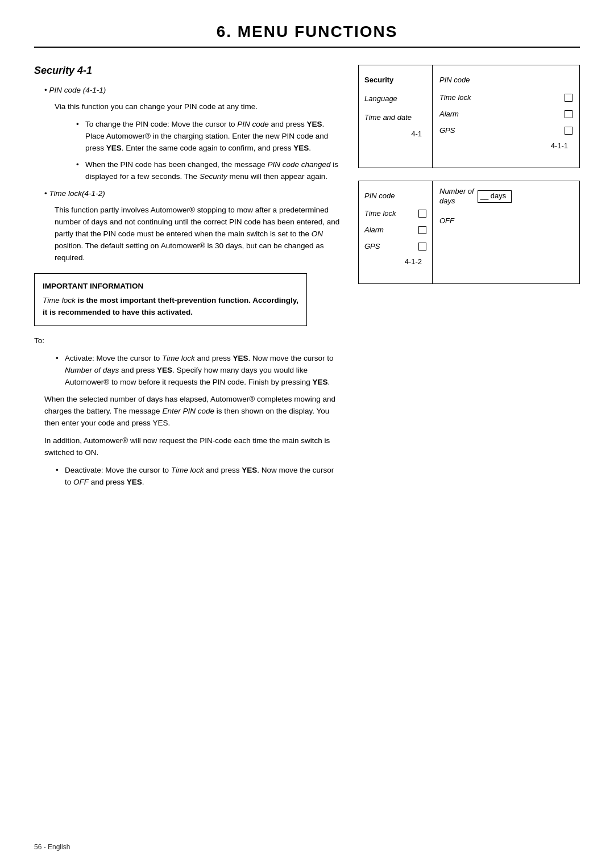 Image resolution: width=614 pixels, height=868 pixels. I want to click on important-title: IMPORTANT INFORMATION, so click(171, 286).